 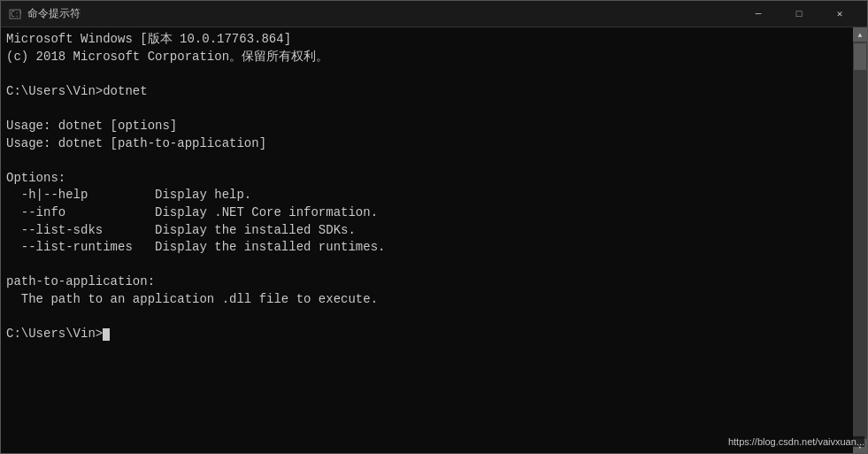 I want to click on app-icon: C:\, so click(x=15, y=14).